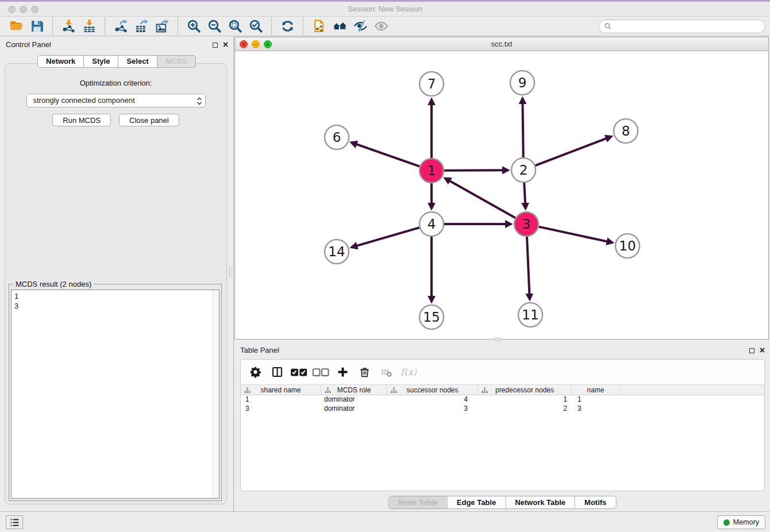 The width and height of the screenshot is (770, 532). I want to click on close-panel-icon: ×, so click(225, 45).